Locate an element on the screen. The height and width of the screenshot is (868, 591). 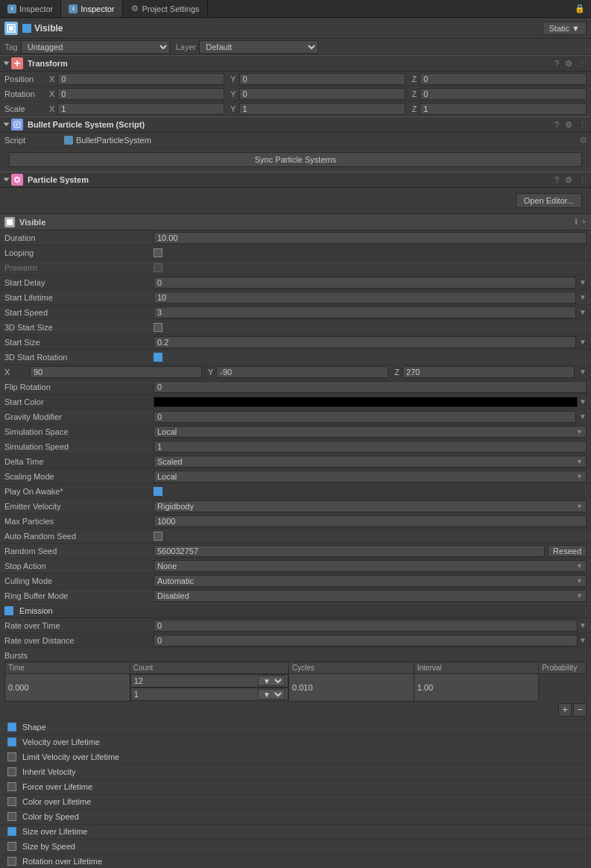
module-checkbox-limit-velocity-over-lifetime is located at coordinates (12, 757).